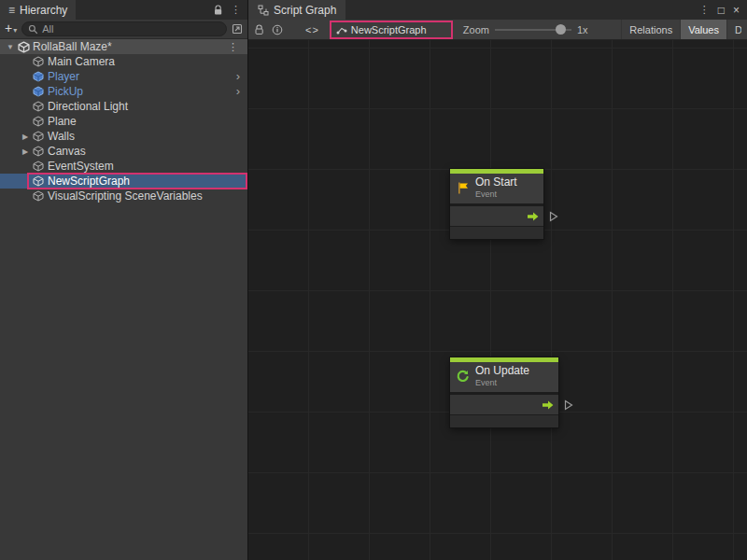 The width and height of the screenshot is (747, 560). What do you see at coordinates (11, 30) in the screenshot?
I see `create-object-button: + ▾` at bounding box center [11, 30].